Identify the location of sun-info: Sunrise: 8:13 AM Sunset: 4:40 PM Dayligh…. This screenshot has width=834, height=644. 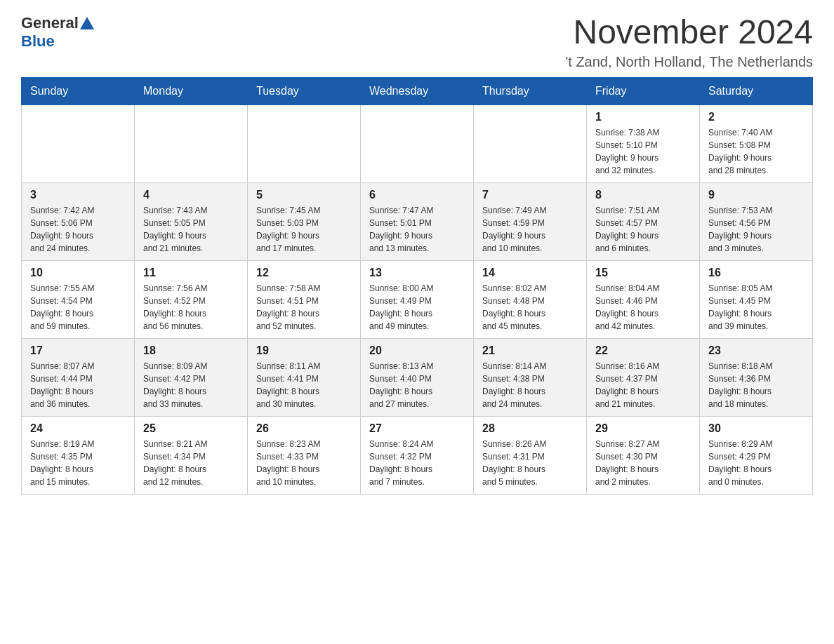
(417, 385).